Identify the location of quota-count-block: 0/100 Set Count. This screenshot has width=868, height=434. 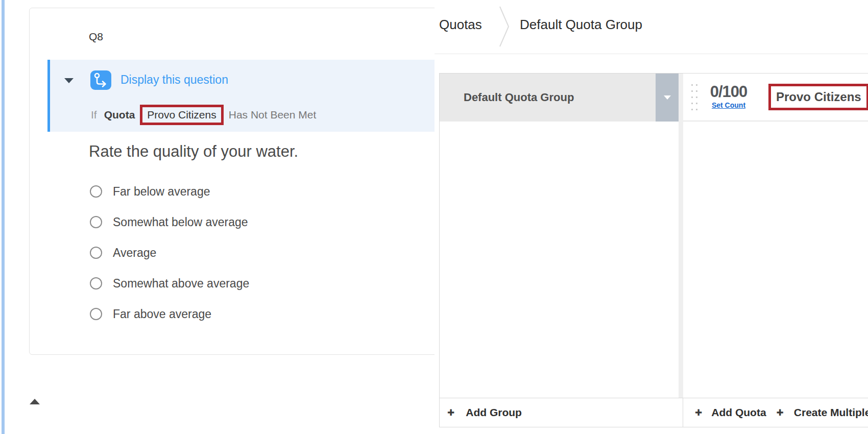
(729, 97).